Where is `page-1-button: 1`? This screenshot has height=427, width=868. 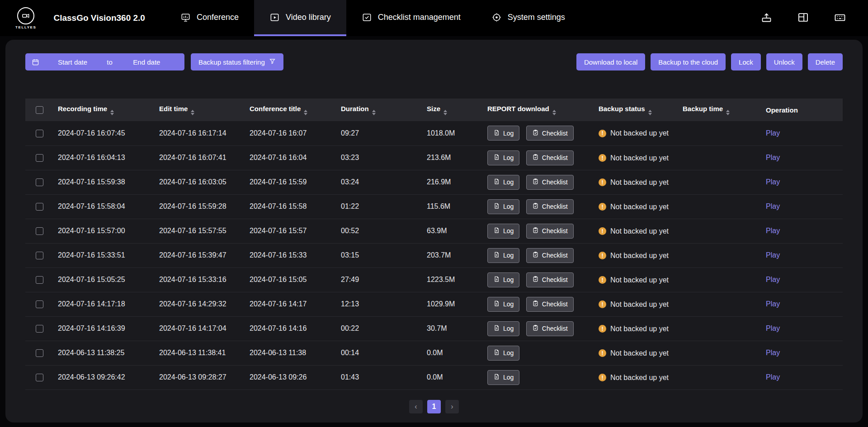
page-1-button: 1 is located at coordinates (434, 407).